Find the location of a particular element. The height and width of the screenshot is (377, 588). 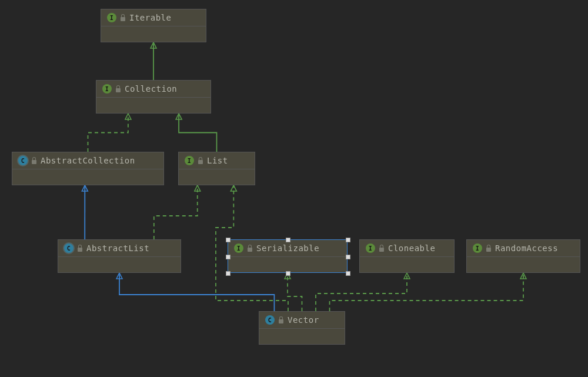

node-list: I List is located at coordinates (216, 168).